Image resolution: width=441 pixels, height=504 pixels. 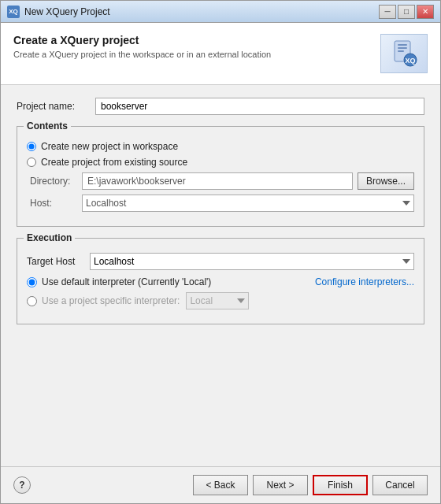 What do you see at coordinates (340, 485) in the screenshot?
I see `finish-button: Finish` at bounding box center [340, 485].